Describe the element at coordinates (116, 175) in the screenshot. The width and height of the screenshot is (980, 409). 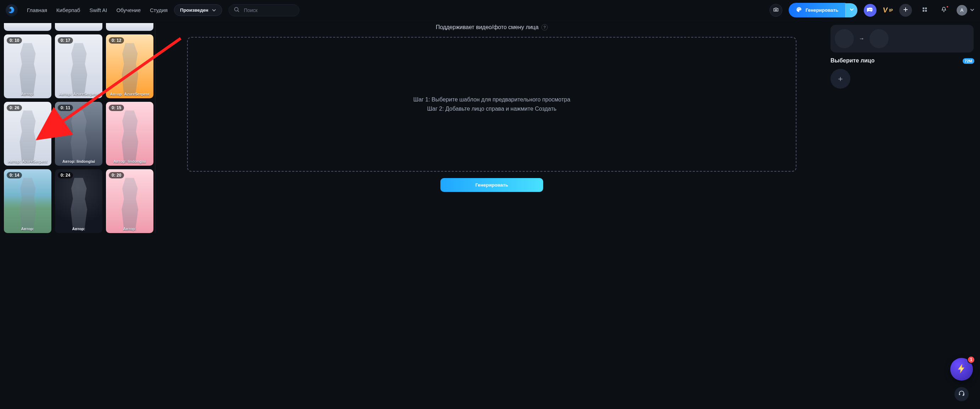
I see `template-duration: 0: 20` at that location.